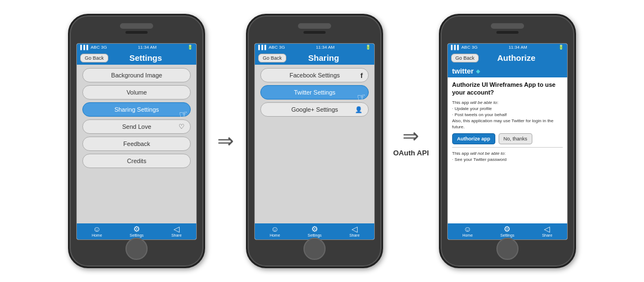 This screenshot has height=282, width=644. Describe the element at coordinates (354, 231) in the screenshot. I see `tab-share-2: ◁ Share` at that location.